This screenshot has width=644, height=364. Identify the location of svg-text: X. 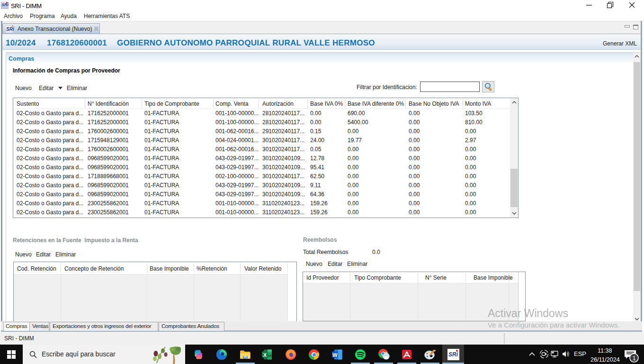
(265, 355).